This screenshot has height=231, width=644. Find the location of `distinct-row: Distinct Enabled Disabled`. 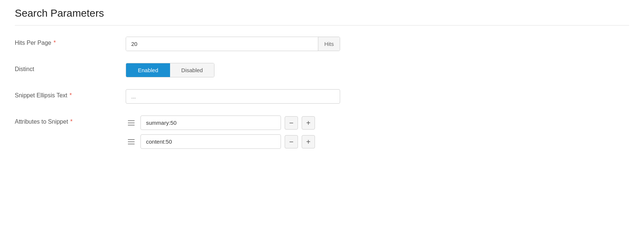

distinct-row: Distinct Enabled Disabled is located at coordinates (237, 70).